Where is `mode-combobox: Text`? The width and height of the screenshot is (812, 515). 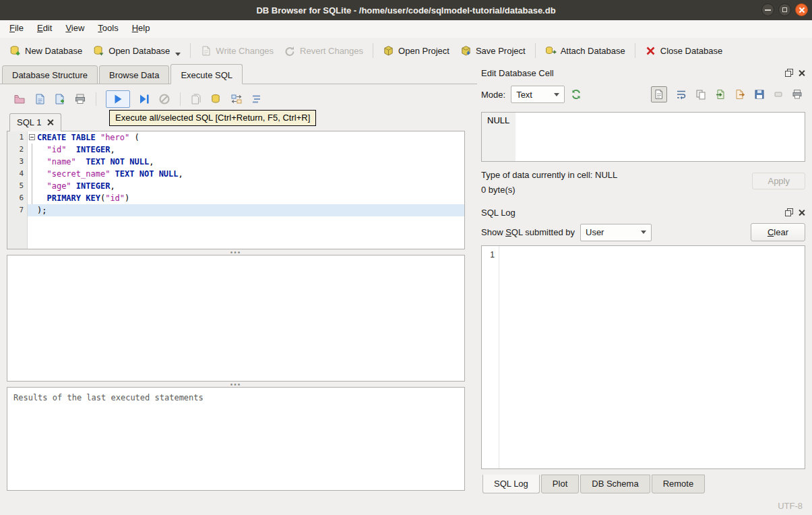
mode-combobox: Text is located at coordinates (538, 94).